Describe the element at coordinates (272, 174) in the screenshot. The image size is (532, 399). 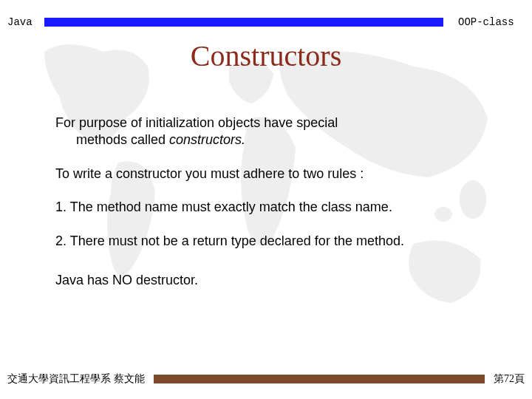
I see `lead-sentence: To write a constructor you must adhere t…` at that location.